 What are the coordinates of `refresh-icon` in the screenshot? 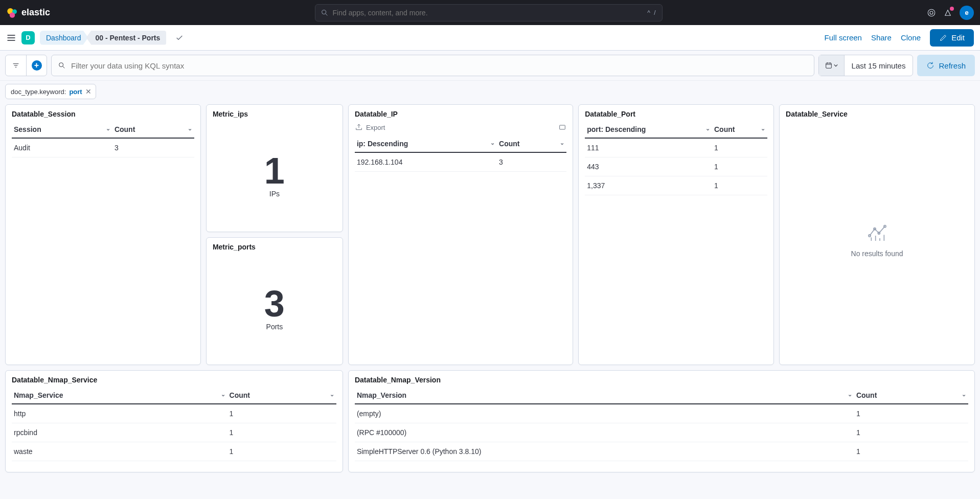 It's located at (930, 65).